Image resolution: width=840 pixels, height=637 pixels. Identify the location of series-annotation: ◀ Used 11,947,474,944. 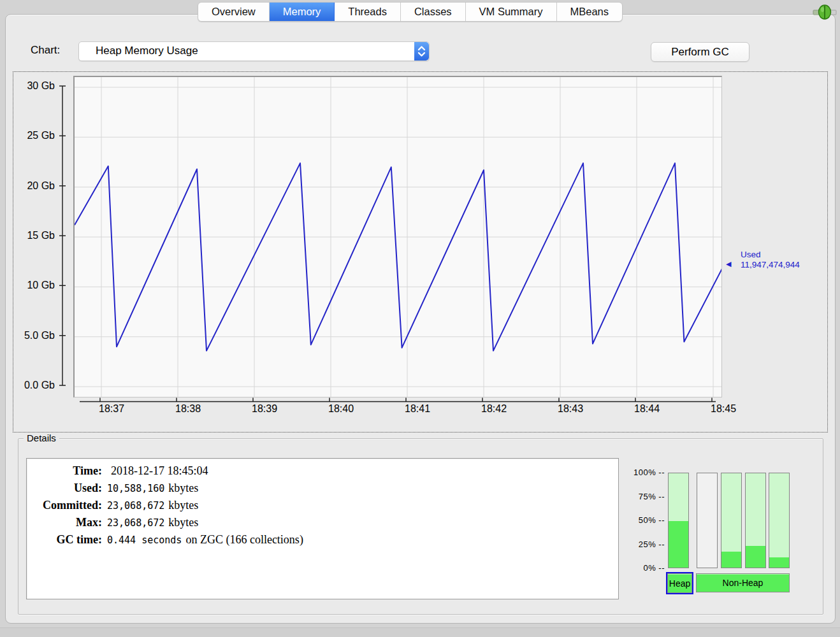
(763, 260).